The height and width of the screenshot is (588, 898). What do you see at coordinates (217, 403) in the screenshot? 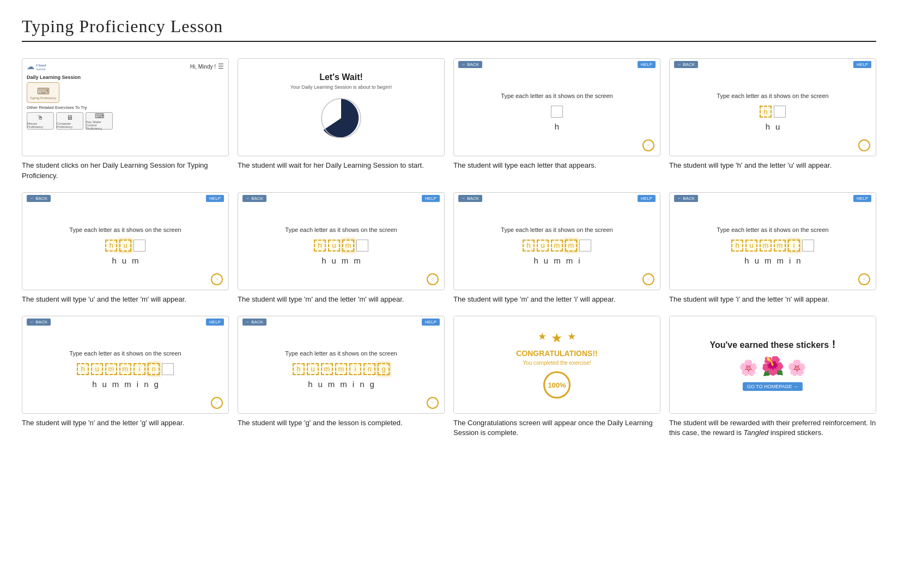
I see `next-circle-9: ○` at bounding box center [217, 403].